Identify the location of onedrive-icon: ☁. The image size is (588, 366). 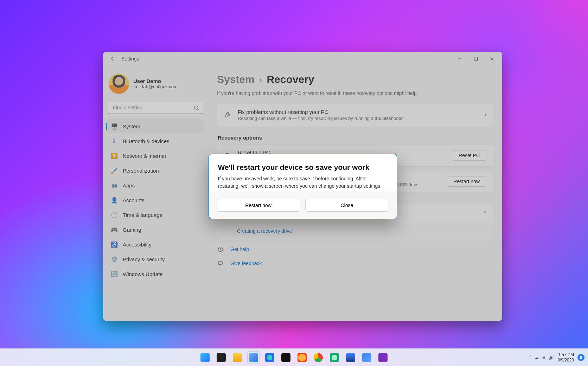
(537, 358).